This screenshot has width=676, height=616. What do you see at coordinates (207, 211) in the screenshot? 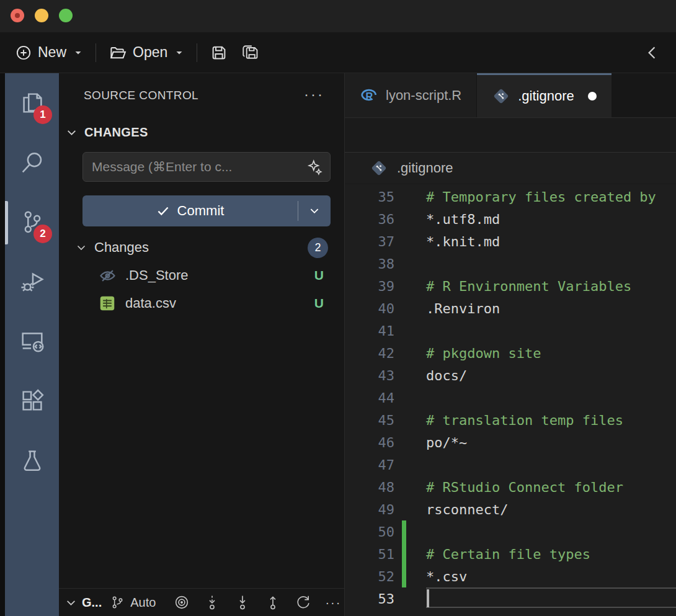
I see `commit-split-button: Commit` at bounding box center [207, 211].